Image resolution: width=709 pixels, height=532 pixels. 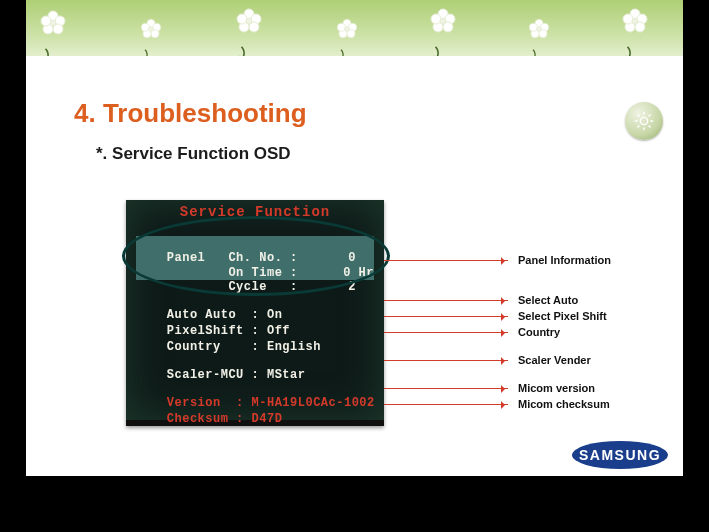 I want to click on svg-text: SAMSUNG, so click(x=620, y=455).